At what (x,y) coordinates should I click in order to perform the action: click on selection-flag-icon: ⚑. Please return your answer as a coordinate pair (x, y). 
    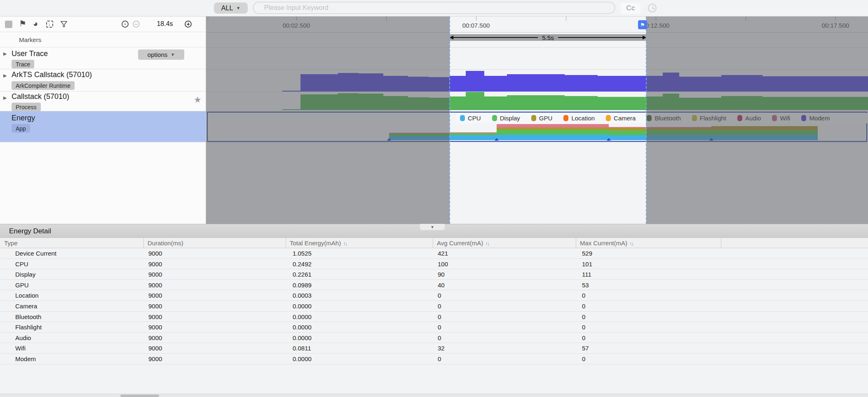
    Looking at the image, I should click on (643, 25).